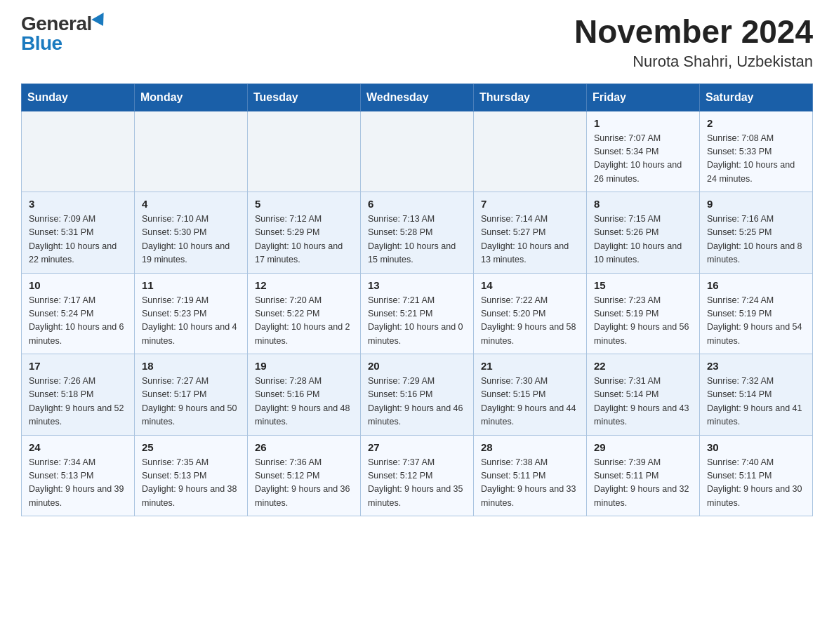 This screenshot has height=644, width=834. What do you see at coordinates (531, 476) in the screenshot?
I see `calendar-cell: 28Sunrise: 7:38 AMSunset: 5:11 PMDayligh…` at bounding box center [531, 476].